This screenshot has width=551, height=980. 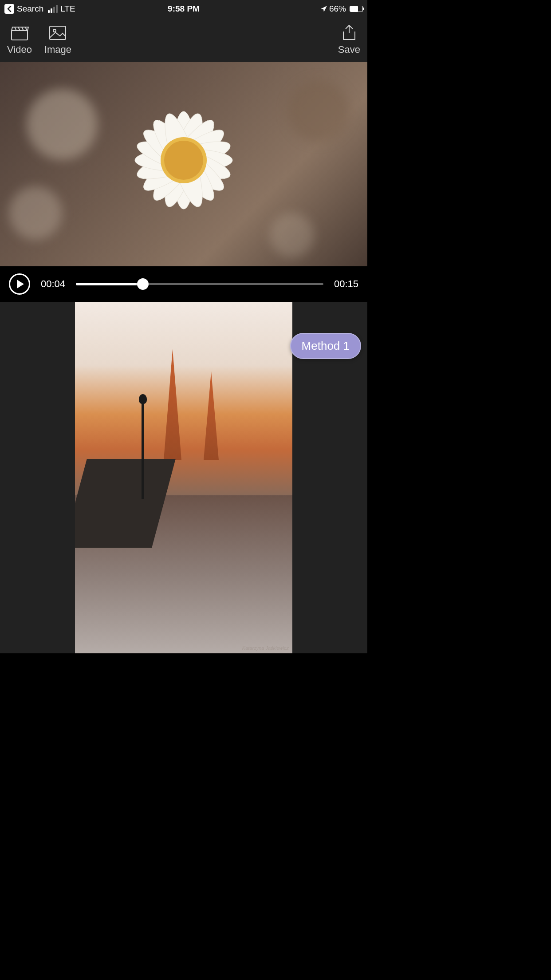 What do you see at coordinates (20, 284) in the screenshot?
I see `play-button` at bounding box center [20, 284].